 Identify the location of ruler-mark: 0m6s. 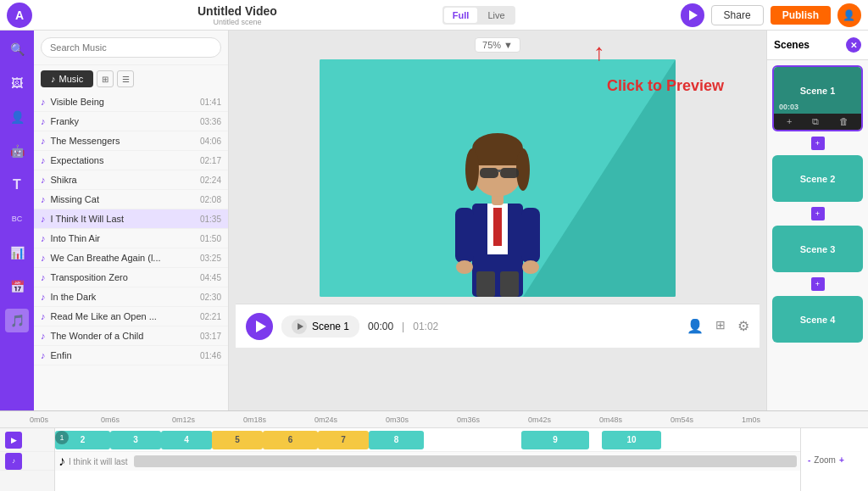
(136, 420).